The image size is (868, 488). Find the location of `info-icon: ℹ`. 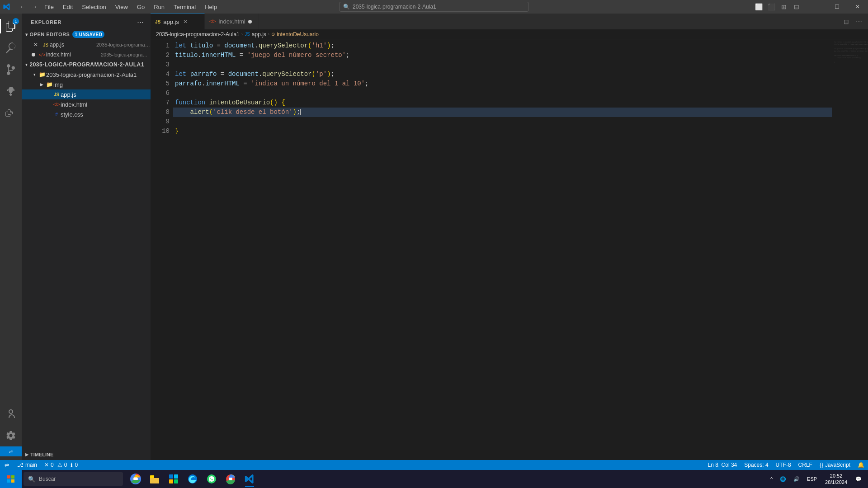

info-icon: ℹ is located at coordinates (71, 465).